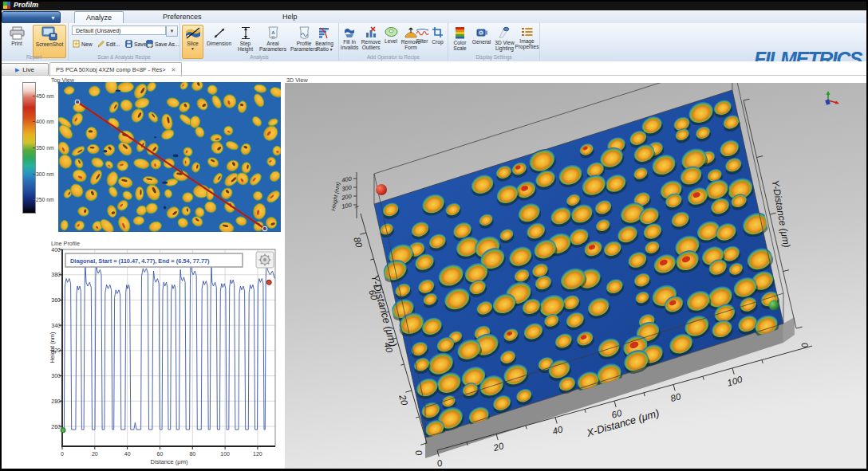 Image resolution: width=868 pixels, height=471 pixels. I want to click on screenshot-icon, so click(49, 33).